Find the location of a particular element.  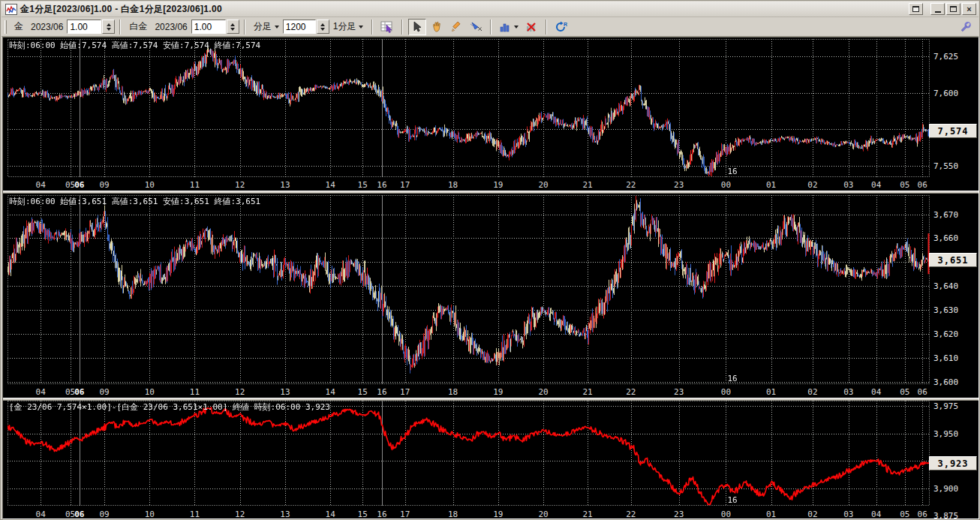

gold-1min-time-axis: 0405060910111213141516171819202122230001… is located at coordinates (491, 185).